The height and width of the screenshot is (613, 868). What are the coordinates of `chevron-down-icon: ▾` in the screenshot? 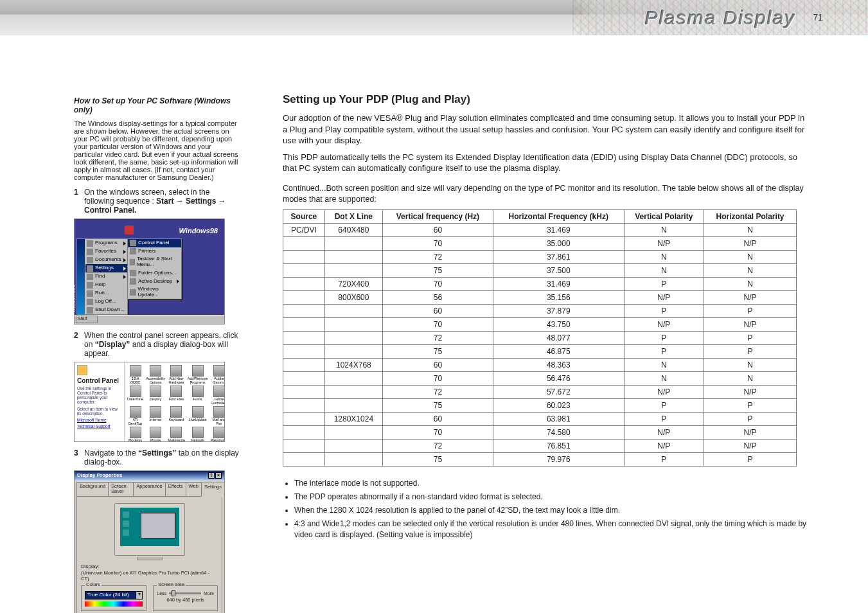 It's located at (139, 595).